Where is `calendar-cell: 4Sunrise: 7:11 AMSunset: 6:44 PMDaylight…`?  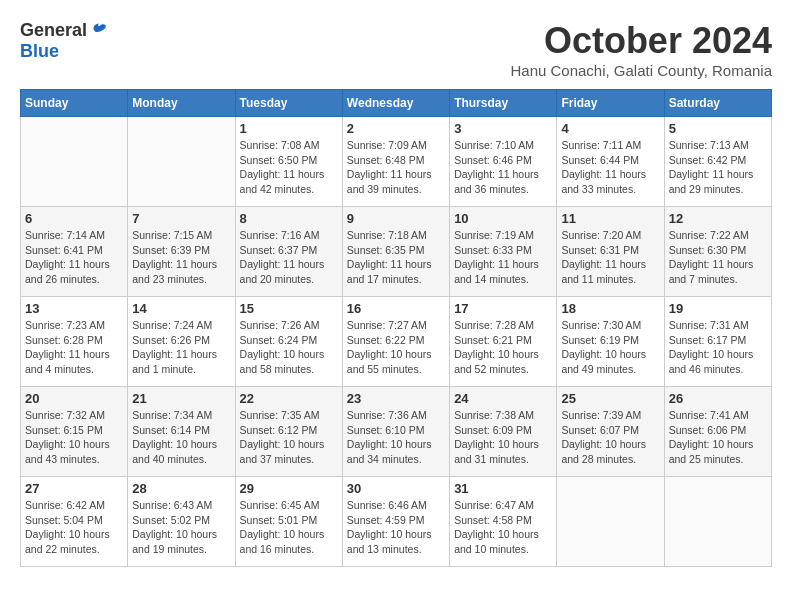
calendar-cell: 4Sunrise: 7:11 AMSunset: 6:44 PMDaylight… is located at coordinates (610, 162).